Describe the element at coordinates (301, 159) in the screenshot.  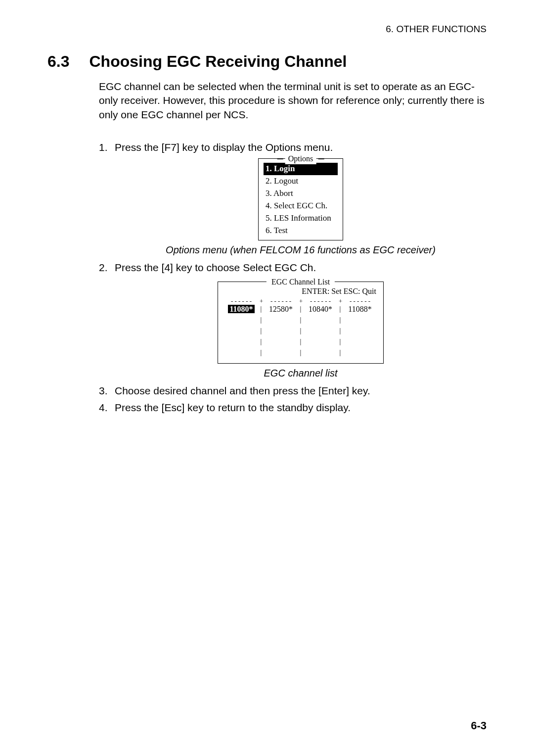
I see `options-menu-title: Options` at that location.